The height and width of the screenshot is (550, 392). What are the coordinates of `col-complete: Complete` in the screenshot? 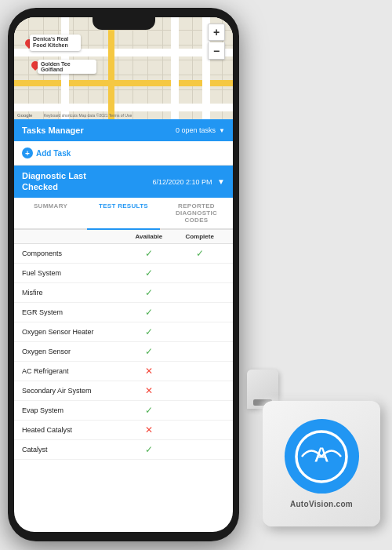 It's located at (199, 237).